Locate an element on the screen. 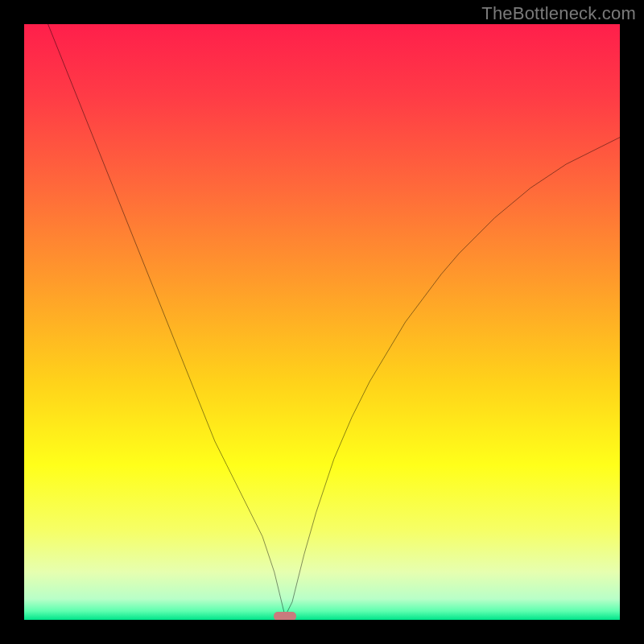  minimum-marker is located at coordinates (285, 616).